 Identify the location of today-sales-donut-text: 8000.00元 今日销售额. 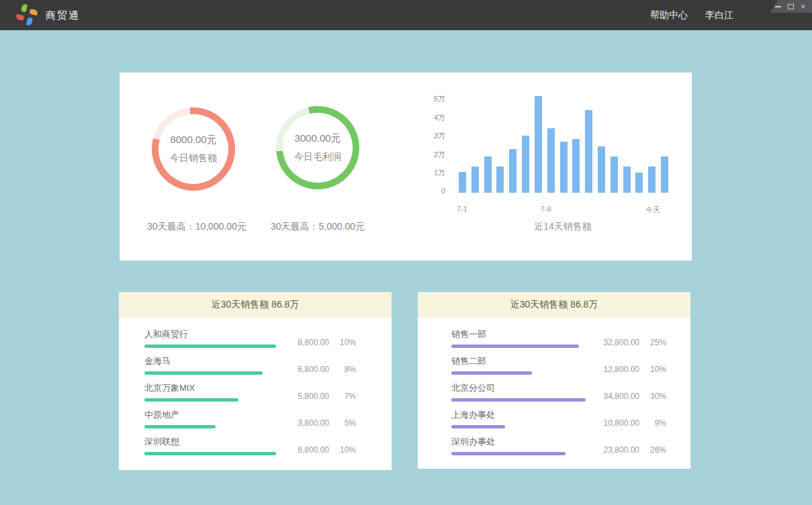
(193, 149).